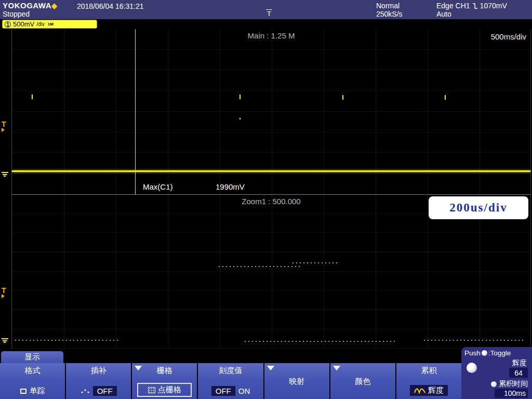 The width and height of the screenshot is (532, 399). Describe the element at coordinates (41, 24) in the screenshot. I see `channel-perdiv: /div` at that location.